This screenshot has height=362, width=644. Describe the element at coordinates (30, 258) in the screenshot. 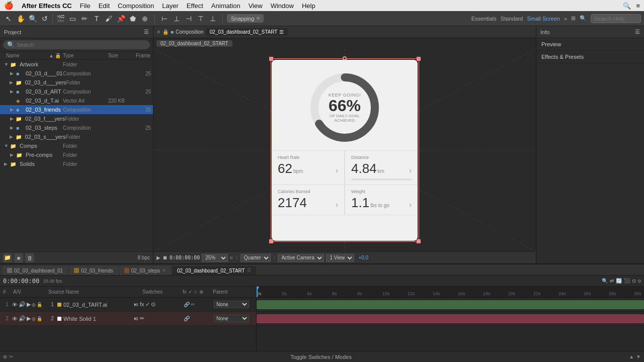

I see `delete-btn: 🗑` at that location.